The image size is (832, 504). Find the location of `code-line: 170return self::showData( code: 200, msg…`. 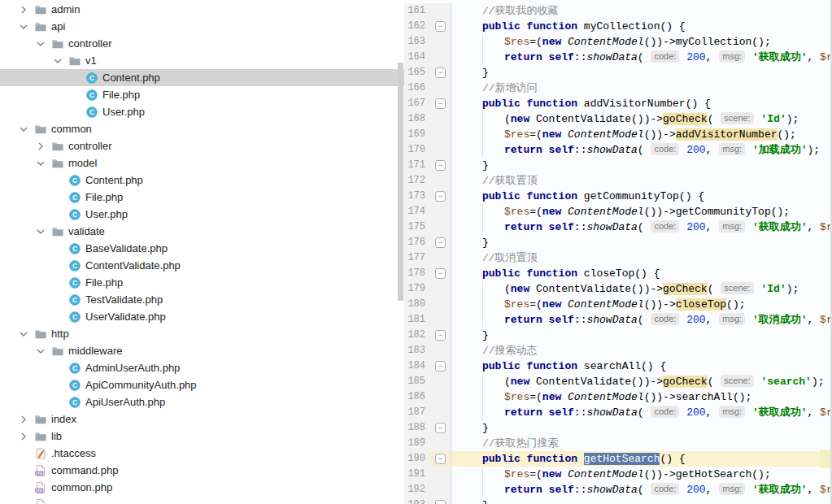

code-line: 170return self::showData( code: 200, msg… is located at coordinates (618, 150).